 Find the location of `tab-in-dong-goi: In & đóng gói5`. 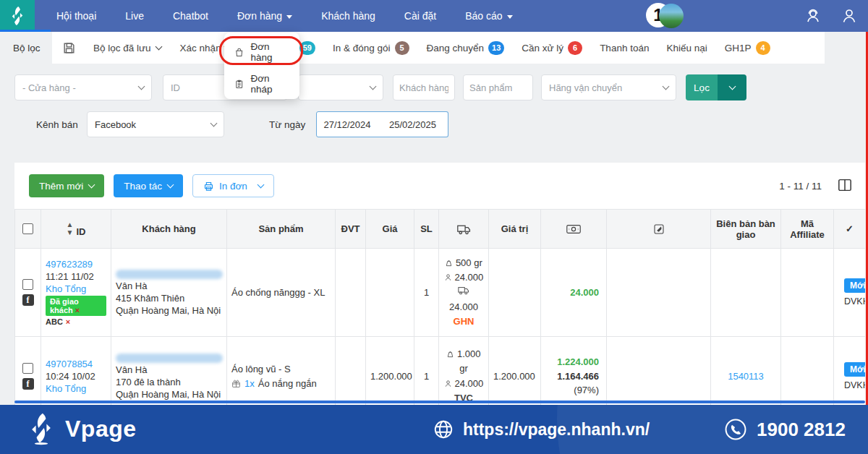

tab-in-dong-goi: In & đóng gói5 is located at coordinates (371, 48).